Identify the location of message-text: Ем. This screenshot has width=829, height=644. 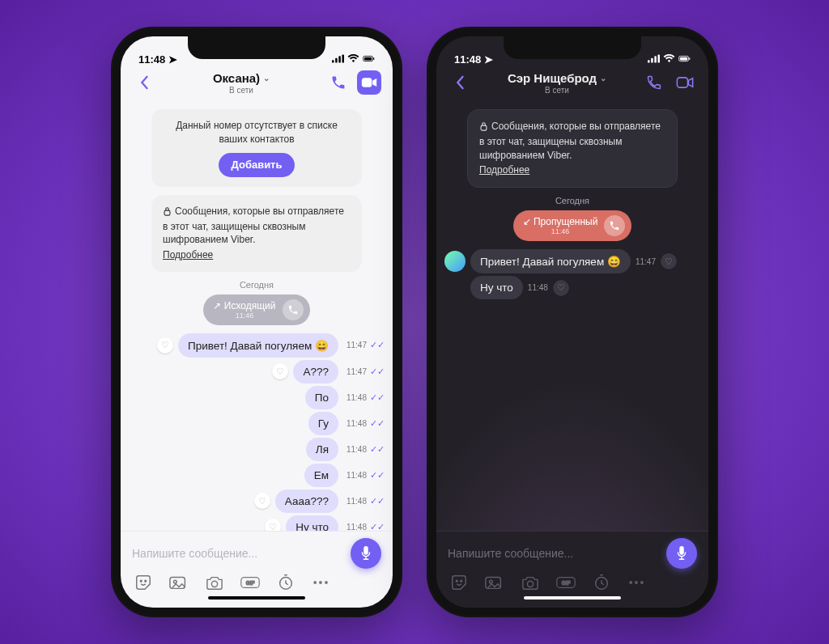
(321, 476).